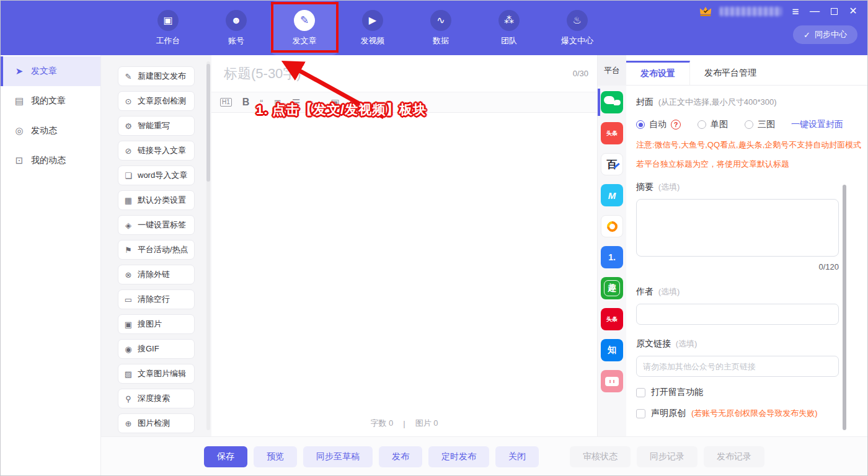  I want to click on cover-option-three: 三图 ?, so click(760, 125).